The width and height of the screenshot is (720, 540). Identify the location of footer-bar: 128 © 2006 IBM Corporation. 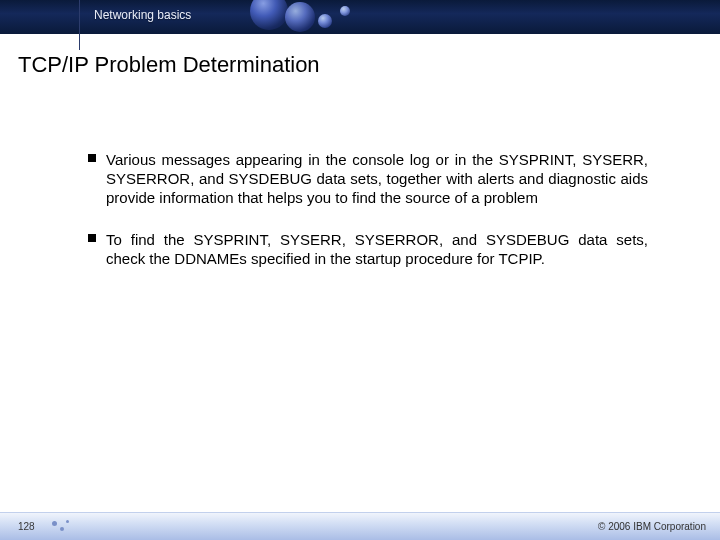
(360, 526).